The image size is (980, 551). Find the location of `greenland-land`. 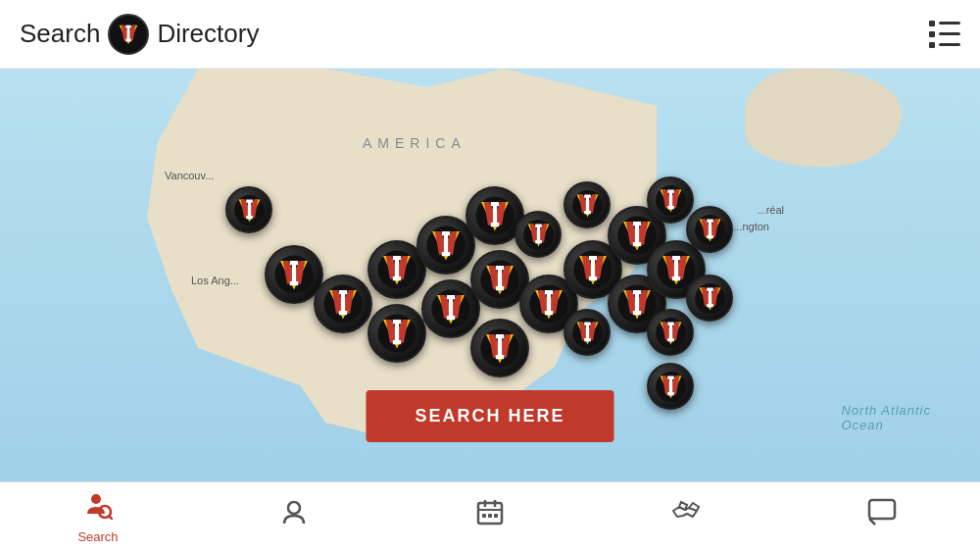

greenland-land is located at coordinates (823, 118).